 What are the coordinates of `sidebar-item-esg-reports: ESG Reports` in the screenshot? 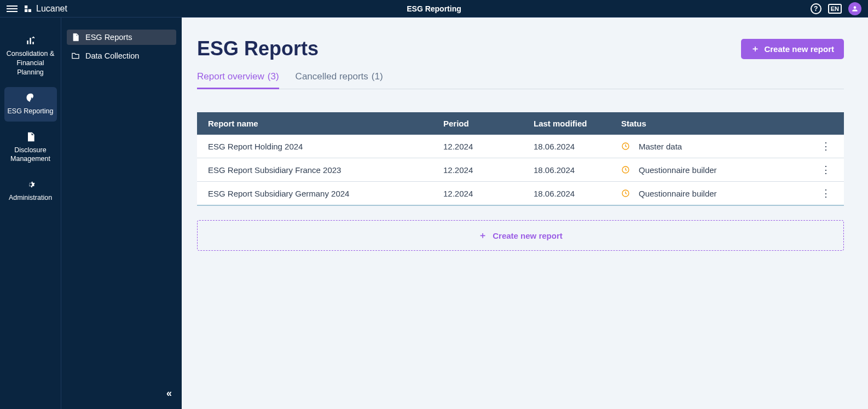 It's located at (121, 37).